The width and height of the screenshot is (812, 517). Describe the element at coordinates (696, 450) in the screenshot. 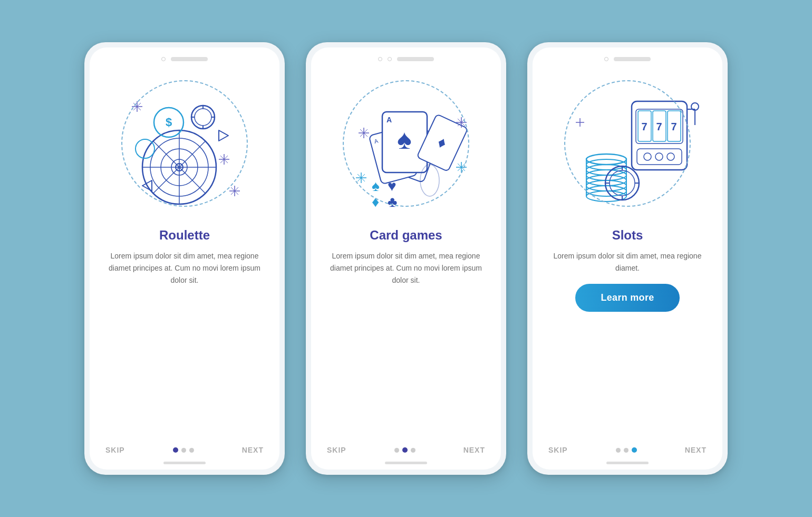

I see `slots-next: NEXT` at that location.